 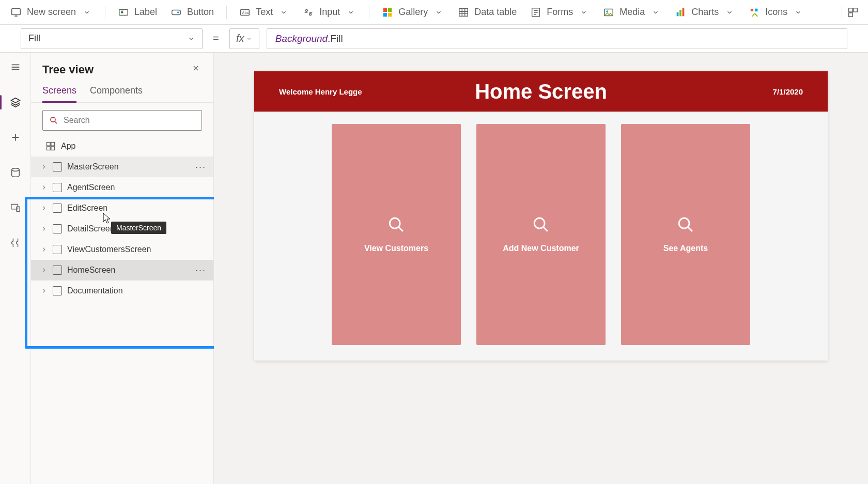 I want to click on media-button: Media, so click(x=632, y=12).